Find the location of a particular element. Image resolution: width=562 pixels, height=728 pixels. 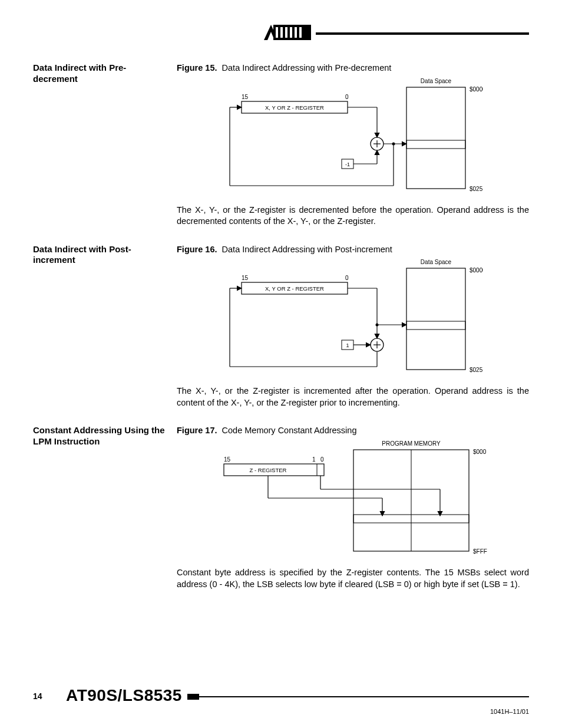

doc-id: 1041H–11/01 is located at coordinates (510, 712).